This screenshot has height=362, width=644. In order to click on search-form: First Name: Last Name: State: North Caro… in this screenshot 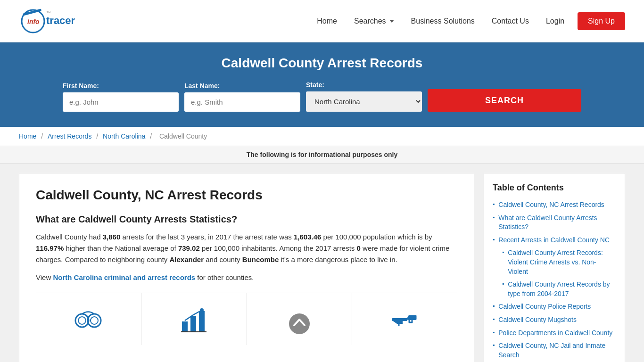, I will do `click(322, 96)`.